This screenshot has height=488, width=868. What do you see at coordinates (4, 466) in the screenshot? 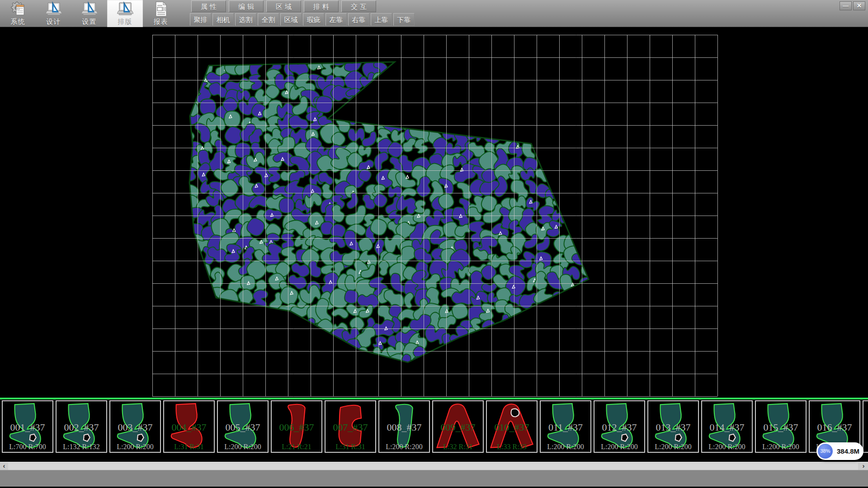
I see `scroll-left-arrow-icon: ‹` at bounding box center [4, 466].